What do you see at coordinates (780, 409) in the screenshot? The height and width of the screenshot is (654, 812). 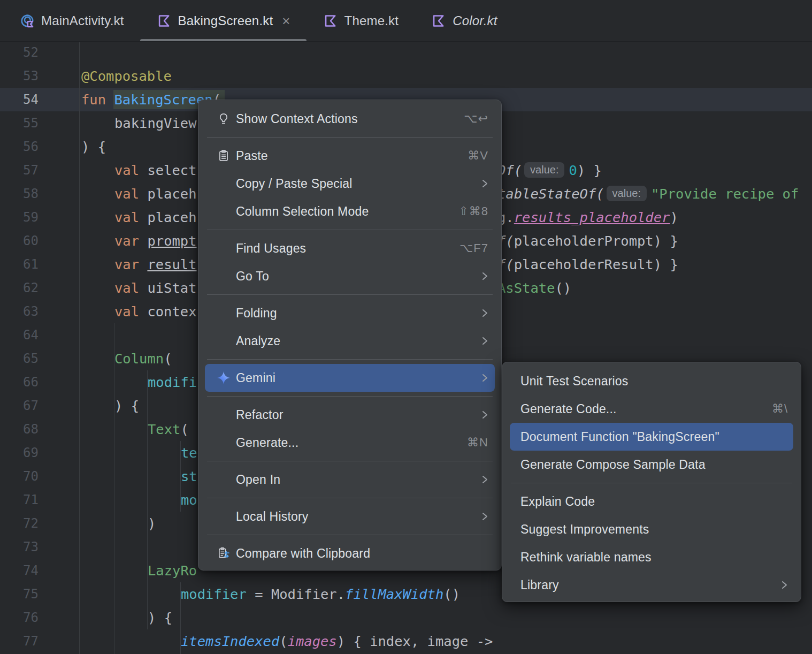 I see `menu-shortcut: ⌘\` at bounding box center [780, 409].